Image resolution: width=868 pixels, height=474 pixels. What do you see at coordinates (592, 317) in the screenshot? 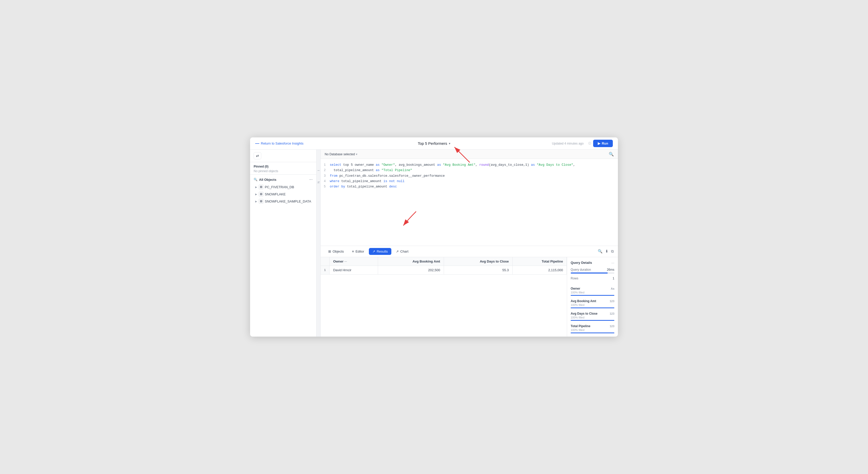
I see `qd-col-avg-days-filled: 100% filled` at bounding box center [592, 317].